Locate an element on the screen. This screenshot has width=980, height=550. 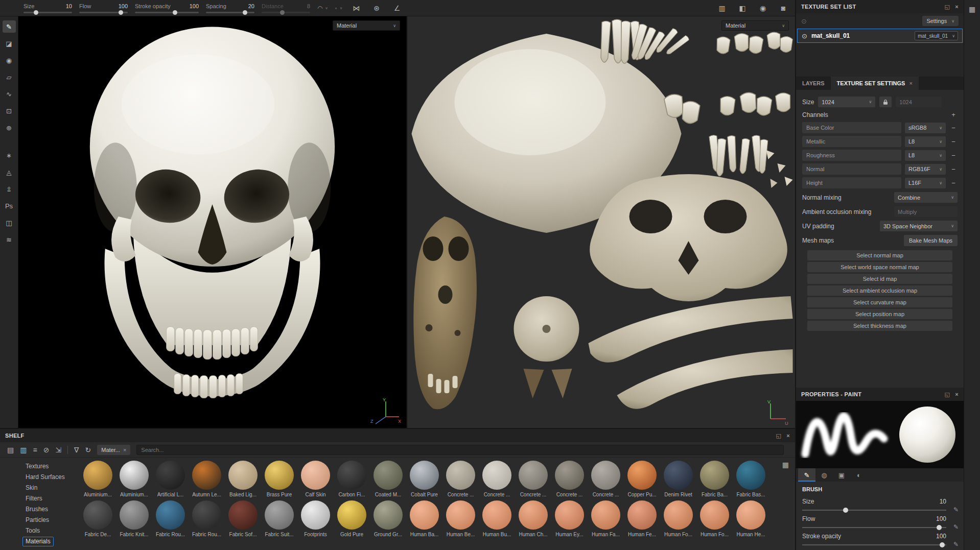
display-settings-button: ◫ is located at coordinates (9, 223).